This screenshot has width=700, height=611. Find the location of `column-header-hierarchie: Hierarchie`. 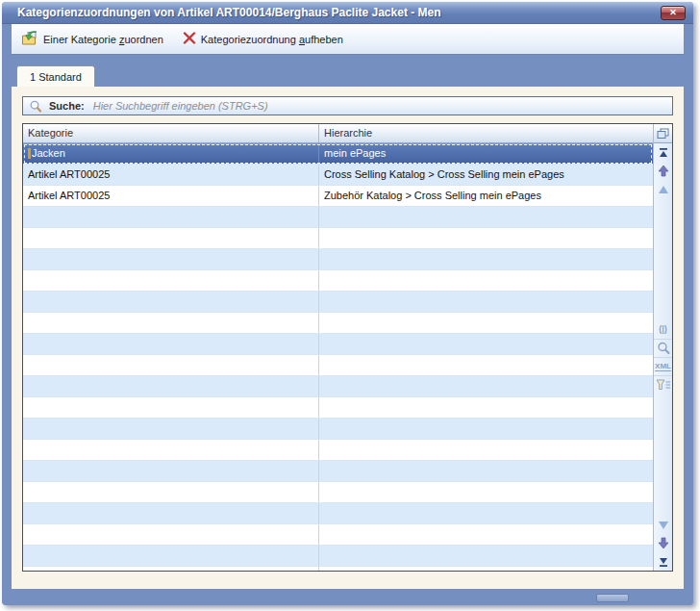

column-header-hierarchie: Hierarchie is located at coordinates (486, 133).